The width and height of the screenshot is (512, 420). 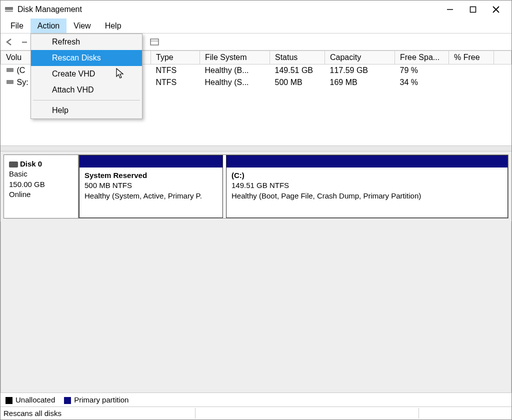 I want to click on swatch-unallocated, so click(x=9, y=400).